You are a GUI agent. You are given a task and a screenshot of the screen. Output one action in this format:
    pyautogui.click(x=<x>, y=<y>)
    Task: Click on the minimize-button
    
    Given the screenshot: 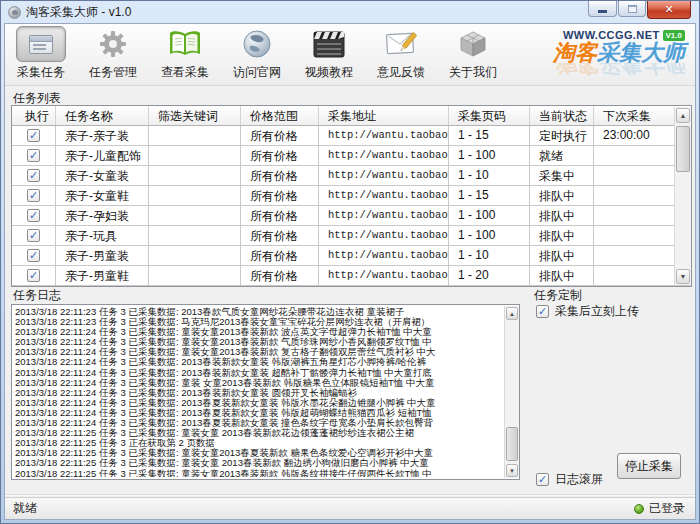 What is the action you would take?
    pyautogui.click(x=602, y=9)
    